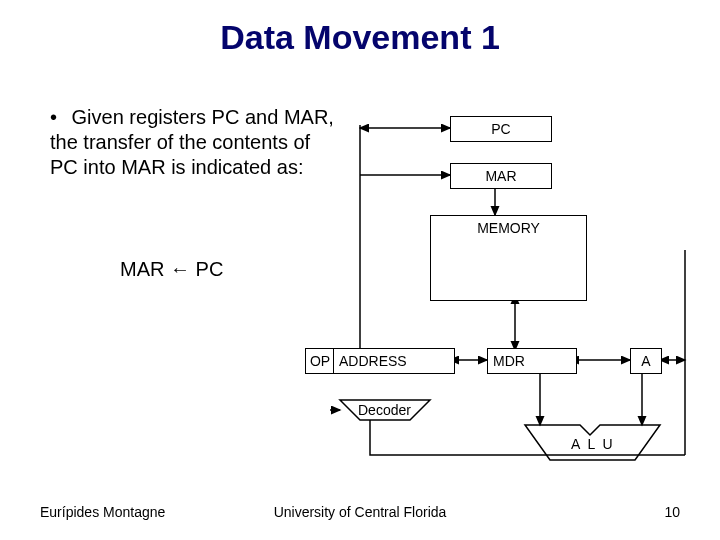 The height and width of the screenshot is (540, 720). I want to click on rtl-src: PC, so click(210, 269).